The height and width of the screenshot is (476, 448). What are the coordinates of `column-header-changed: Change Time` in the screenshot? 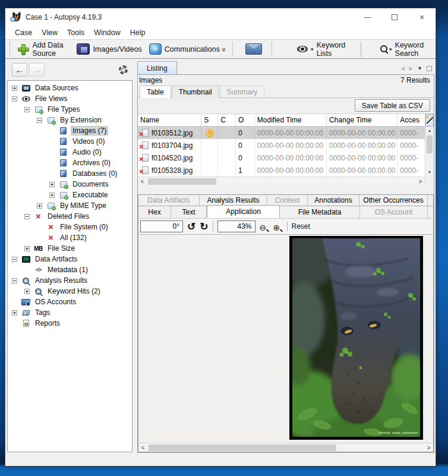 It's located at (362, 120).